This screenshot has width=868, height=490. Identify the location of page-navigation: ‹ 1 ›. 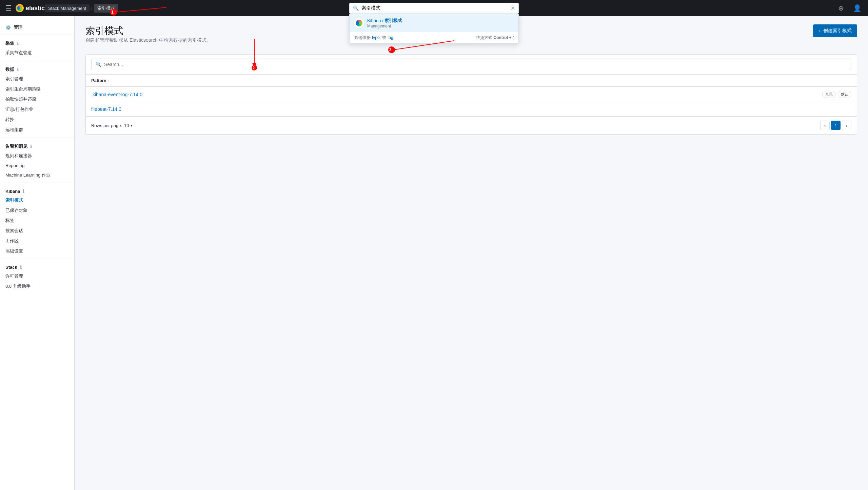
(836, 125).